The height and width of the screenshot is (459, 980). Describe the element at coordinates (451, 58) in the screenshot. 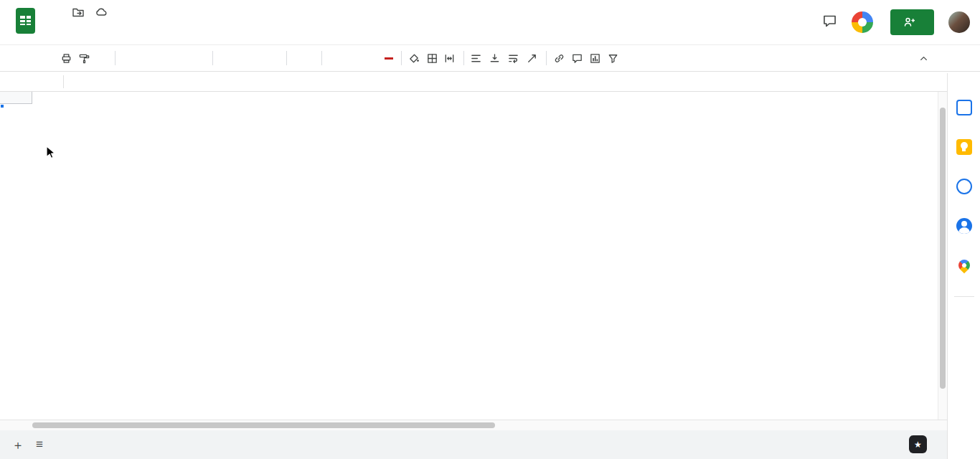

I see `merge-cells-button` at that location.